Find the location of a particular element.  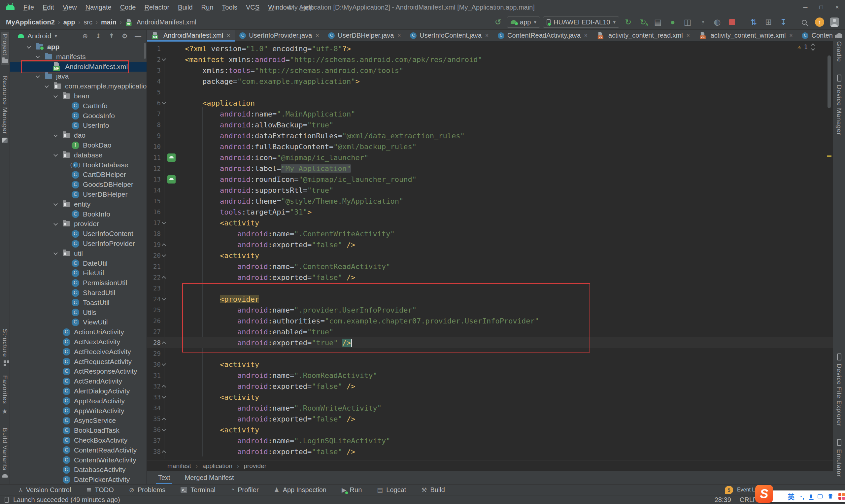

tree-item-bookdatabase: (C)BookDatabase is located at coordinates (78, 165).